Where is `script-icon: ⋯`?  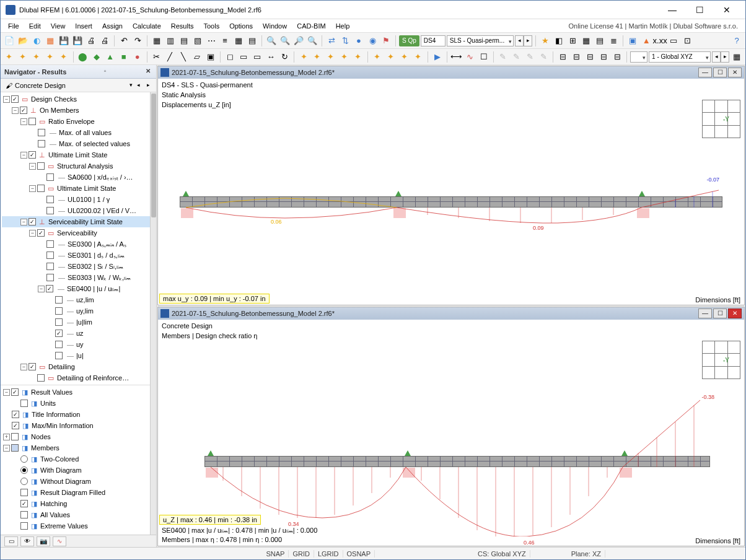 script-icon: ⋯ is located at coordinates (211, 41).